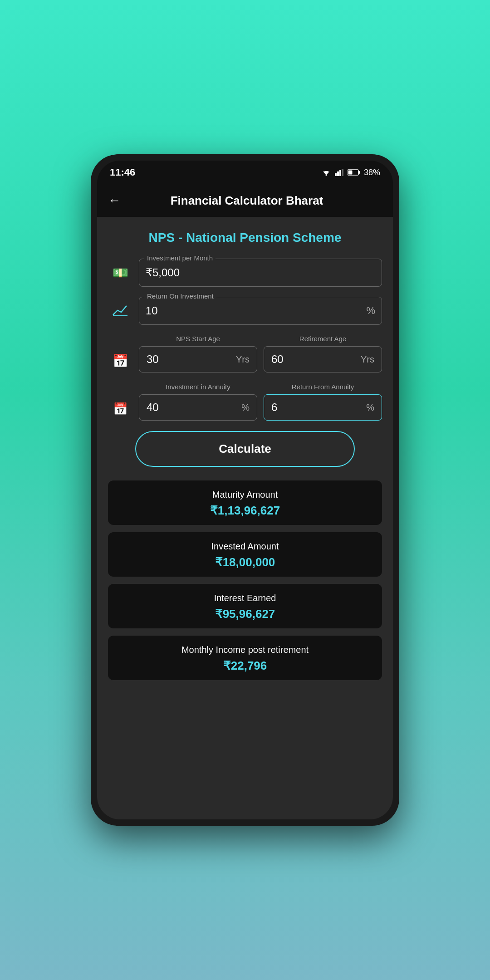 This screenshot has width=490, height=980. What do you see at coordinates (245, 546) in the screenshot?
I see `invested-label: Invested Amount` at bounding box center [245, 546].